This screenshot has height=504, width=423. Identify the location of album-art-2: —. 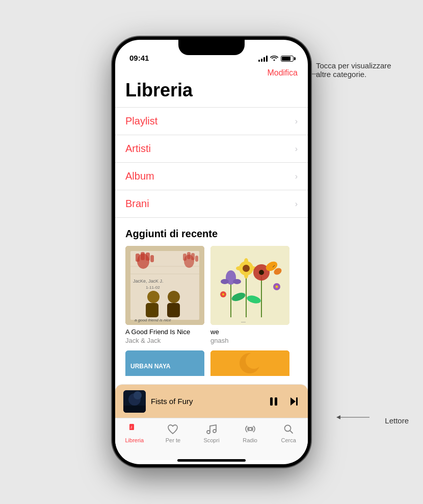
(250, 286).